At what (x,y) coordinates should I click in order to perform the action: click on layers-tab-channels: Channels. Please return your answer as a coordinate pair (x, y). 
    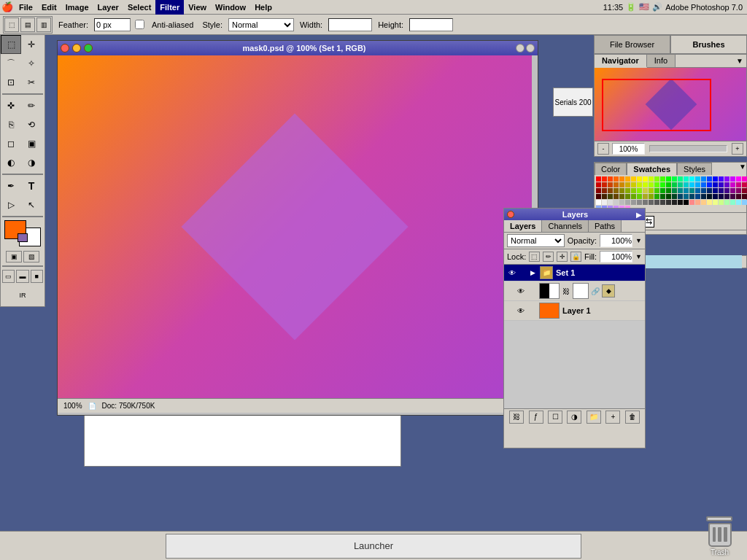
    Looking at the image, I should click on (565, 226).